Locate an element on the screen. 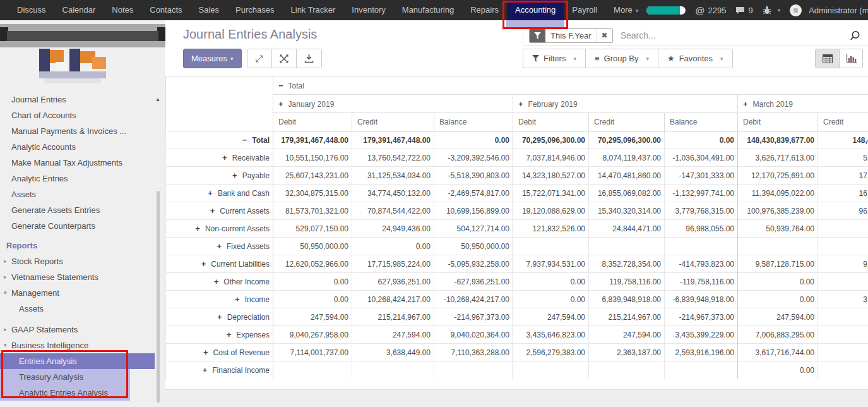 This screenshot has height=407, width=868. graph-view-button is located at coordinates (851, 58).